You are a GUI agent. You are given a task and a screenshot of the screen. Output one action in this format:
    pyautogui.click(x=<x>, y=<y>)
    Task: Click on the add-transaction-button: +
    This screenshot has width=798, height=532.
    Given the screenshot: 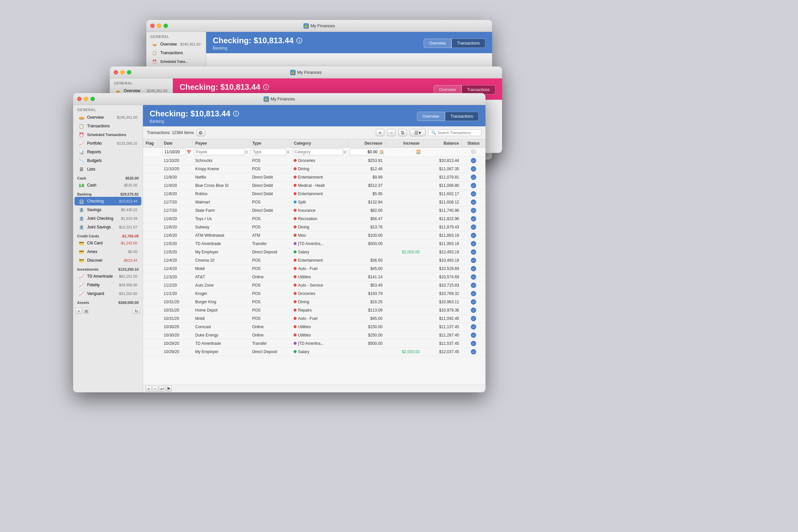 What is the action you would take?
    pyautogui.click(x=380, y=133)
    